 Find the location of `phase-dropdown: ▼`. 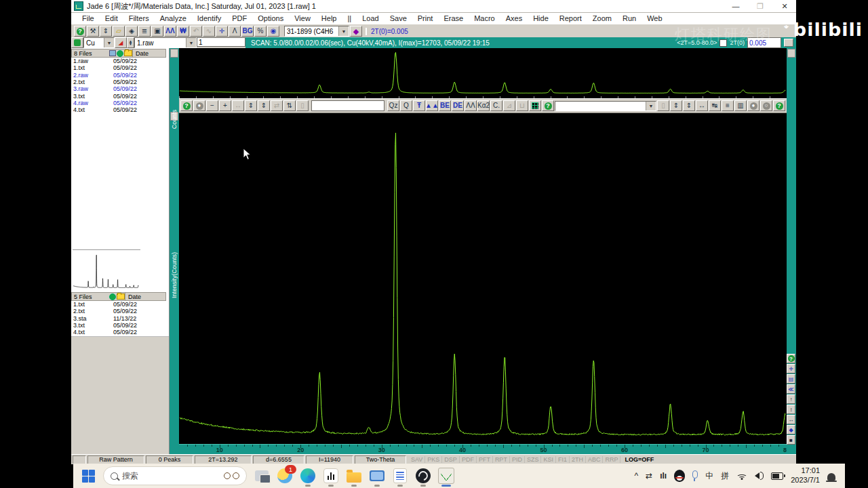

phase-dropdown: ▼ is located at coordinates (606, 106).